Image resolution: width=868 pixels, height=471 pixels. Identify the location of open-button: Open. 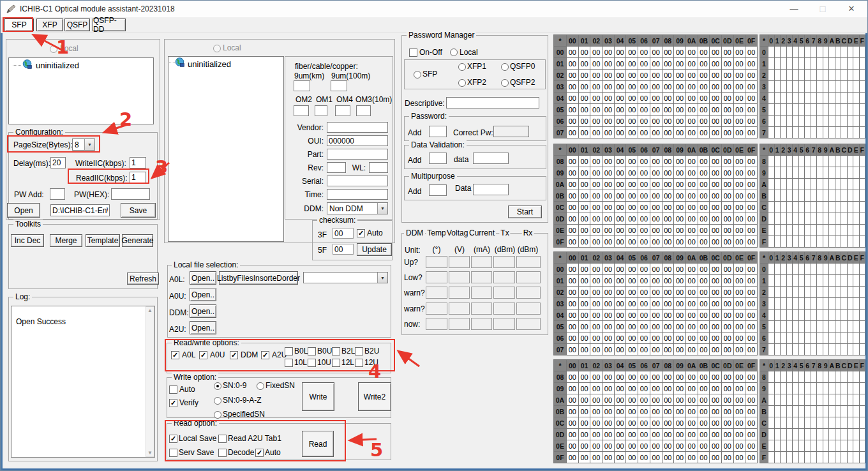
(24, 211).